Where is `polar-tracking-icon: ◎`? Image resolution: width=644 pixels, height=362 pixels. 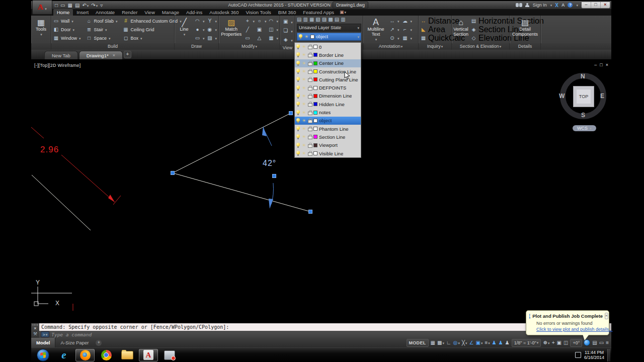
polar-tracking-icon: ◎ is located at coordinates (457, 343).